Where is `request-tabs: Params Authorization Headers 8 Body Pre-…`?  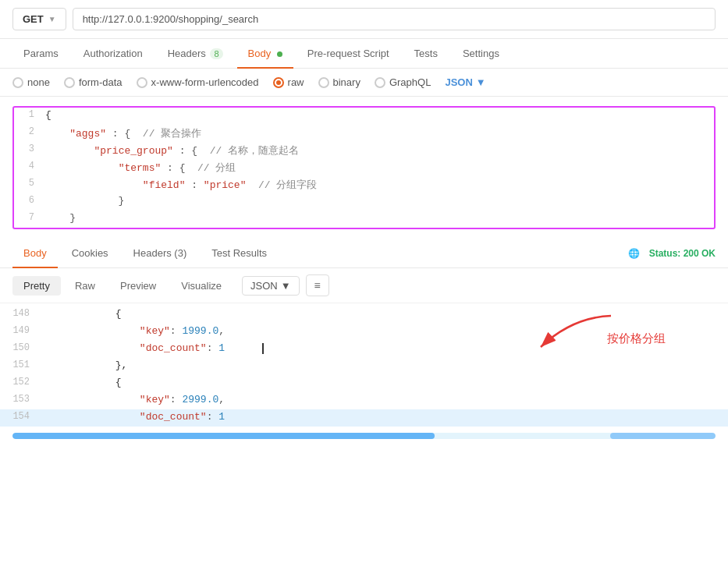 request-tabs: Params Authorization Headers 8 Body Pre-… is located at coordinates (364, 54).